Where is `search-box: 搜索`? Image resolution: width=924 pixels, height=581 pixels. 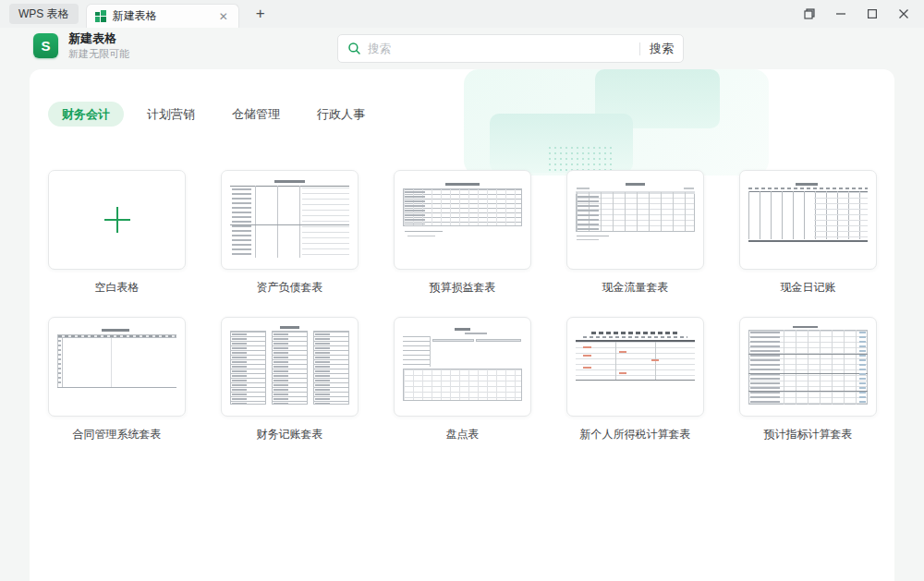
search-box: 搜索 is located at coordinates (510, 48).